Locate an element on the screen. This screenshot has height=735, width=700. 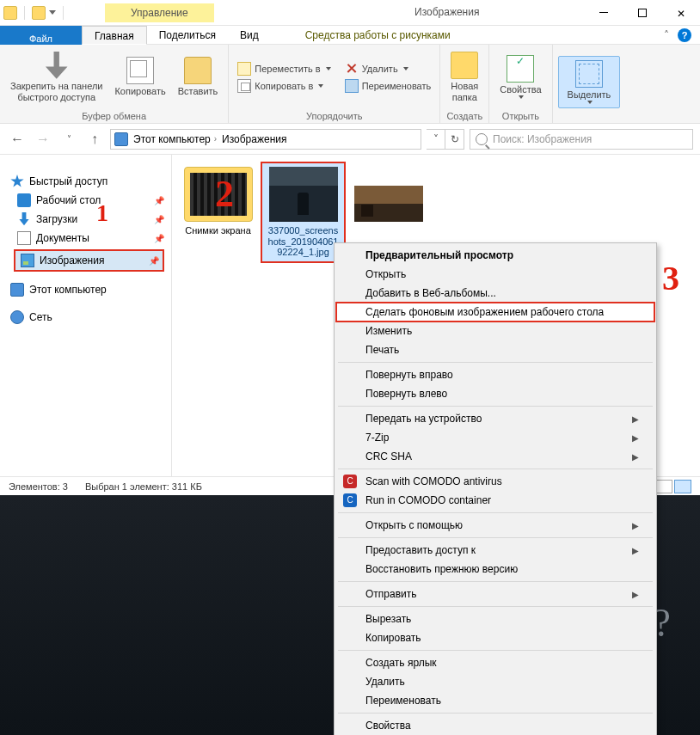
up-button: ↑ is located at coordinates (95, 139).